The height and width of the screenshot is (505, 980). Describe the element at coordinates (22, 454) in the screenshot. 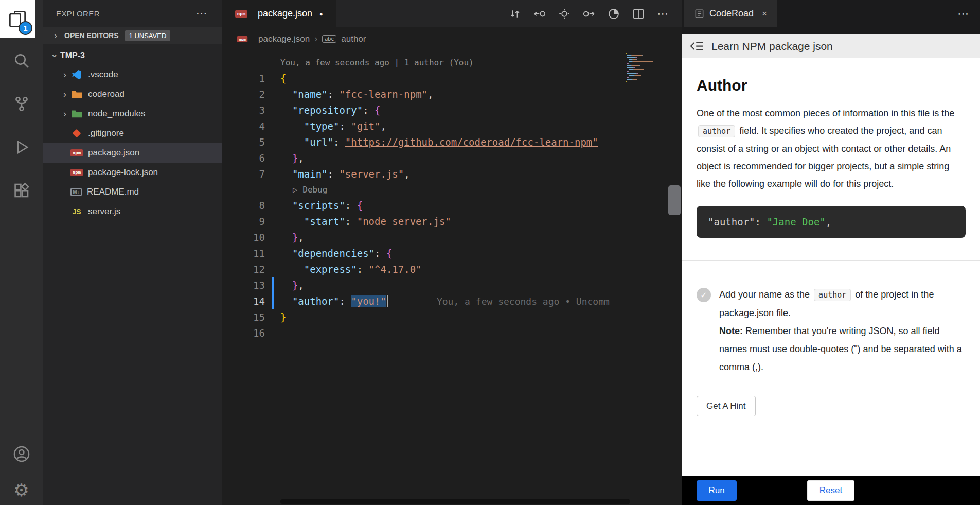

I see `account-icon` at that location.